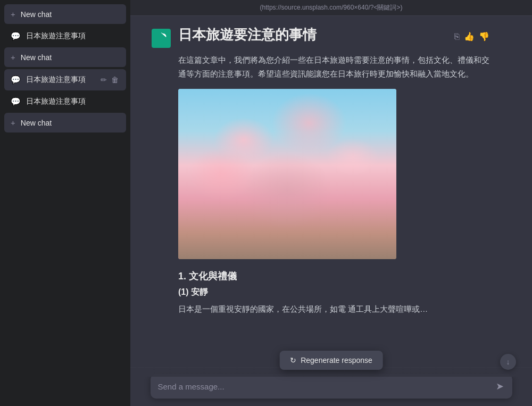 The height and width of the screenshot is (406, 532). Describe the element at coordinates (500, 386) in the screenshot. I see `send-icon: ➤` at that location.